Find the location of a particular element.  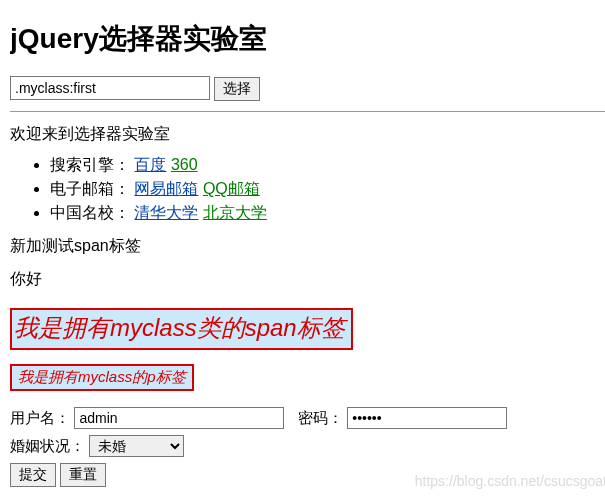

password-label: 密码： is located at coordinates (320, 418).